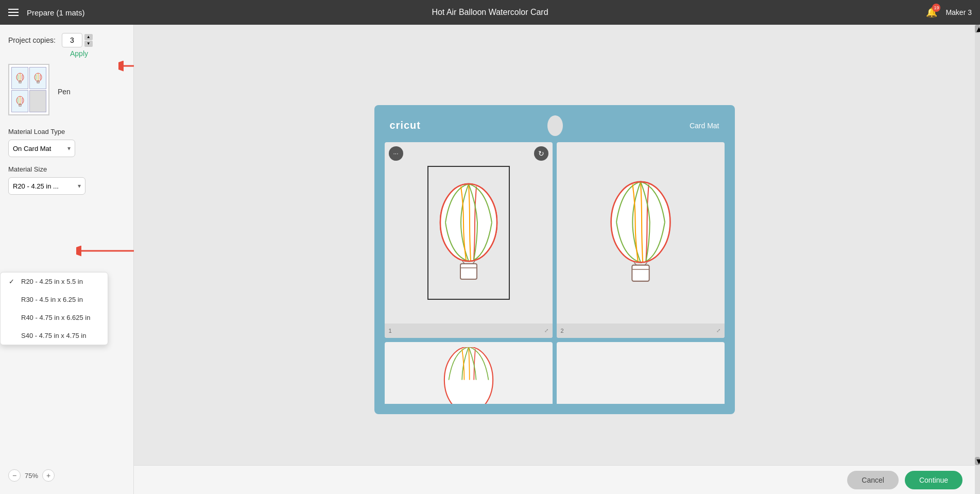  Describe the element at coordinates (390, 331) in the screenshot. I see `cell-1-number: 1` at that location.